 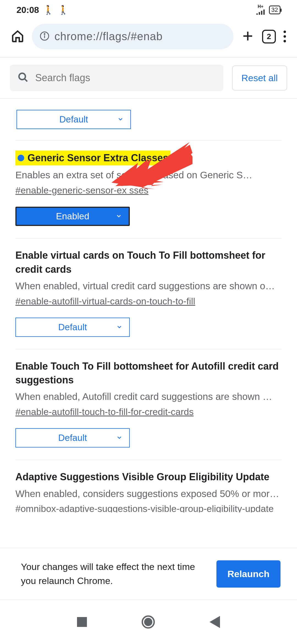 I want to click on network-icon: H+, so click(x=261, y=10).